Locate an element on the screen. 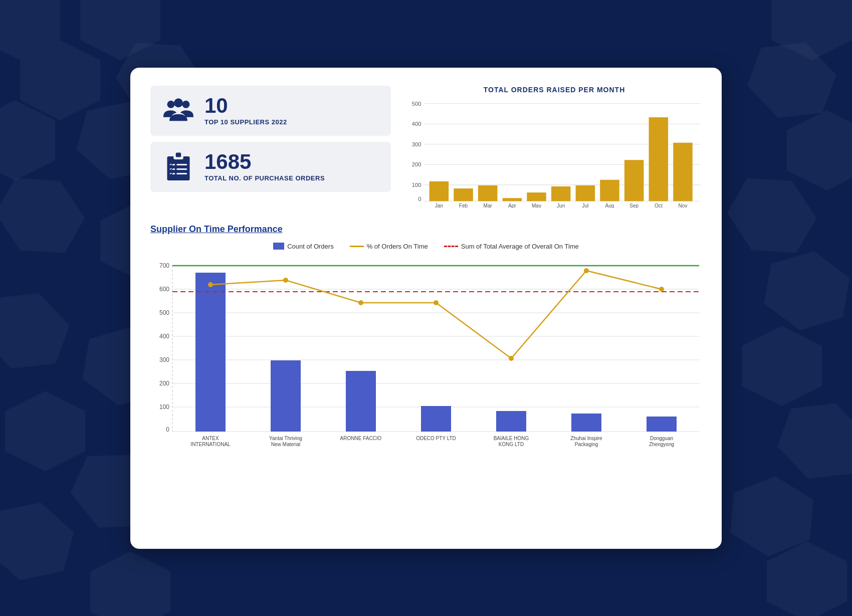  svg-text: BAIAILE HONG is located at coordinates (511, 438).